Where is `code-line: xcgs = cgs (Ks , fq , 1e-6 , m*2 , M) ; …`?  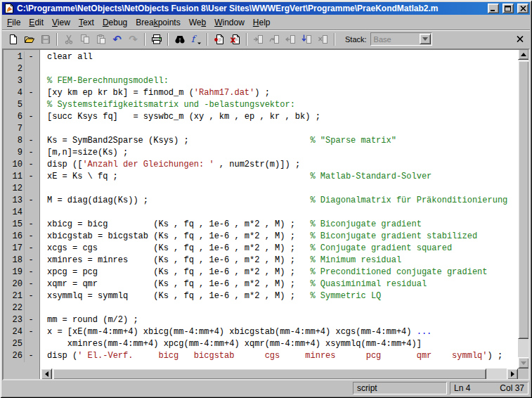 code-line: xcgs = cgs (Ks , fq , 1e-6 , m*2 , M) ; … is located at coordinates (283, 249).